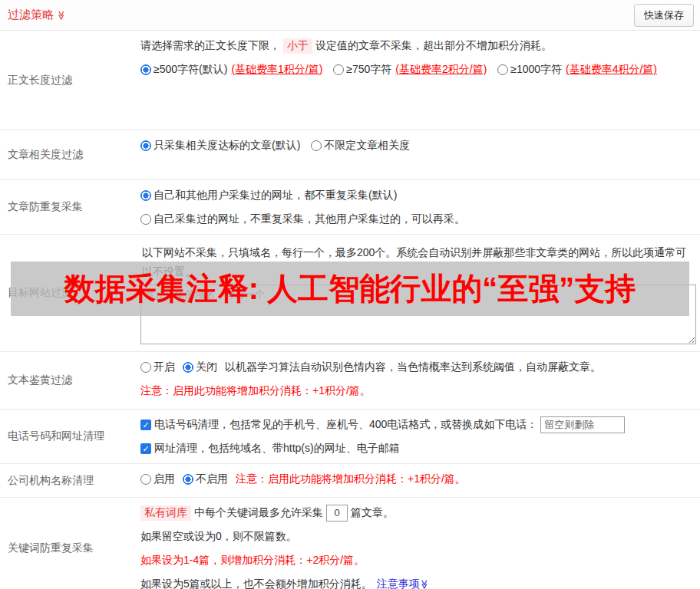 This screenshot has height=589, width=700. Describe the element at coordinates (418, 581) in the screenshot. I see `keyword-note-free-line: 如果设为5篇或以上，也不会额外增加积分消耗。 注意事项 ≫` at that location.